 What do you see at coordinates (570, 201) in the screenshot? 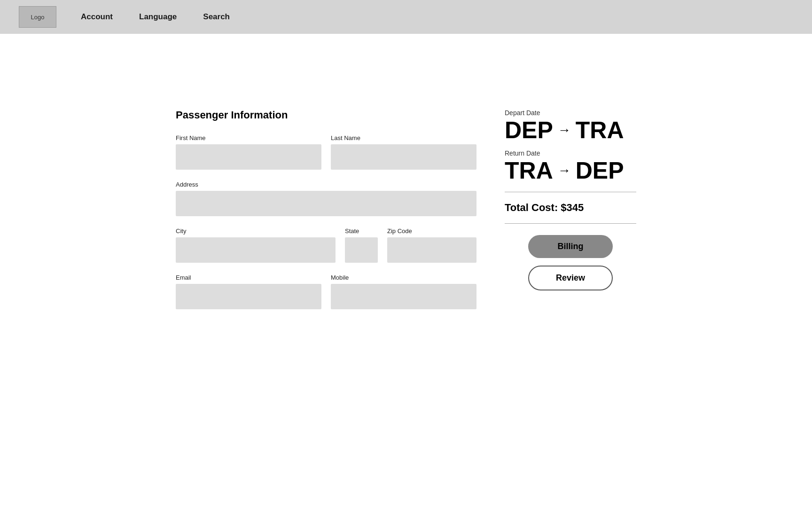
I see `booking-summary: Depart Date DEP → TRA Return Date TRA → …` at bounding box center [570, 201].